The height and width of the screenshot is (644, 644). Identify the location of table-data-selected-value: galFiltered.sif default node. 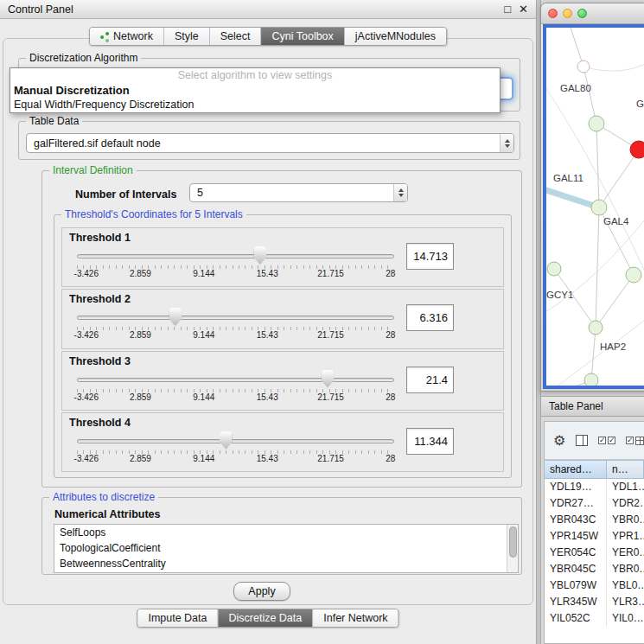
(263, 143).